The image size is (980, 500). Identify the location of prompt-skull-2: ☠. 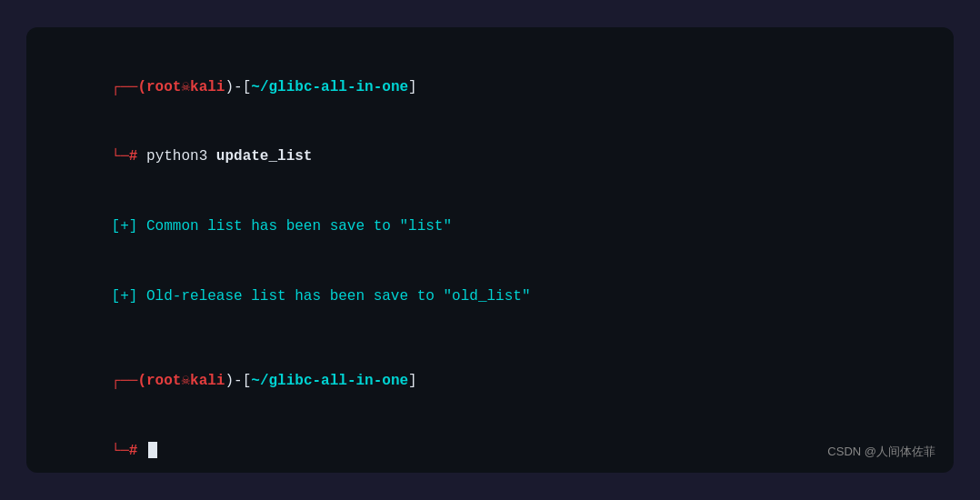
(185, 381).